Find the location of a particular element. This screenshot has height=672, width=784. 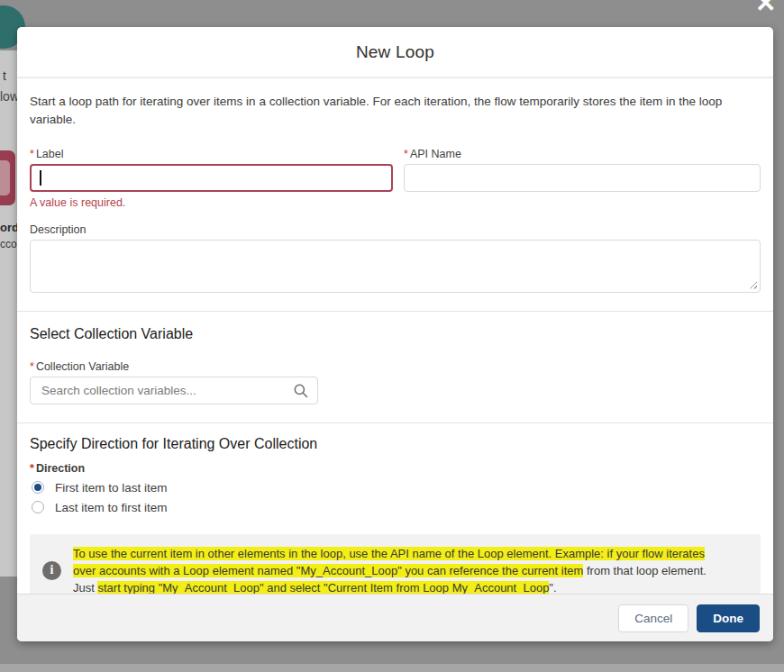

info-box: i To use the current item in other eleme… is located at coordinates (395, 564).